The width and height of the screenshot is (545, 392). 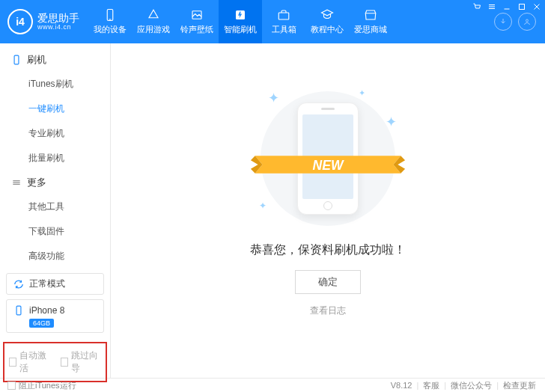 What do you see at coordinates (472, 386) in the screenshot?
I see `footer-wechat: 微信公众号` at bounding box center [472, 386].